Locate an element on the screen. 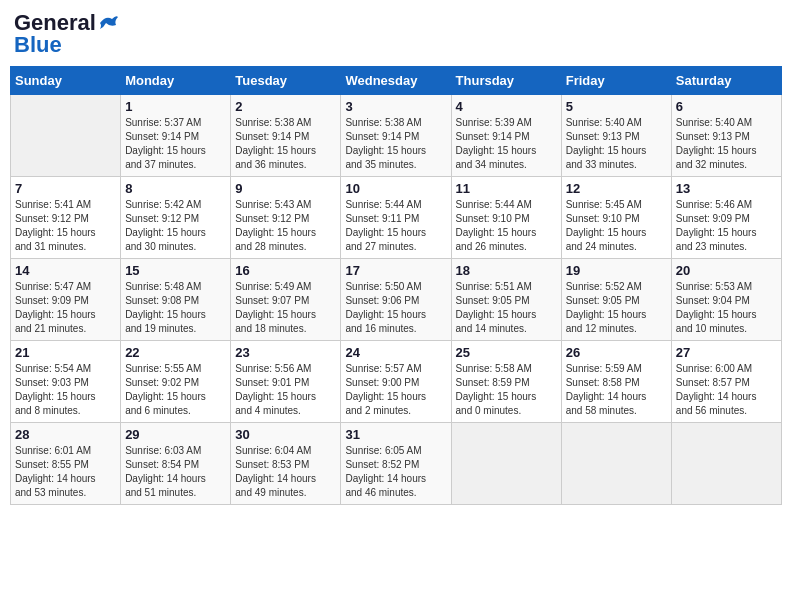 This screenshot has width=792, height=612. day-number: 25 is located at coordinates (506, 352).